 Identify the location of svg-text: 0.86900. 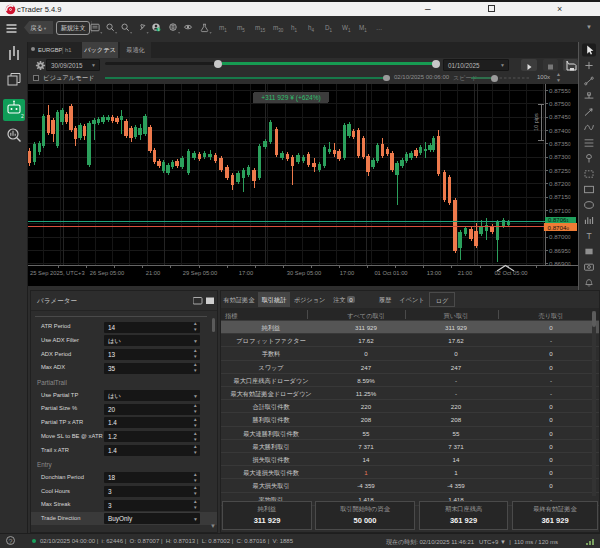
(560, 264).